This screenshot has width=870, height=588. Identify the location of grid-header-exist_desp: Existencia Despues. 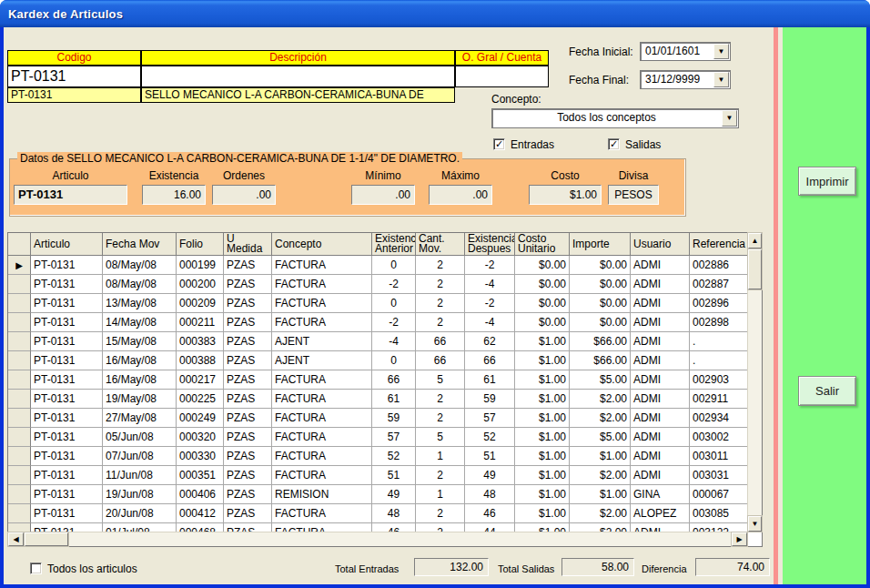
(490, 244).